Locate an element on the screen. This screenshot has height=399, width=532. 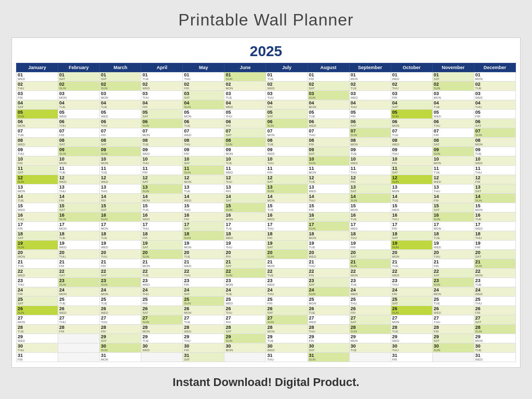
list-item: 31SAT is located at coordinates (204, 357).